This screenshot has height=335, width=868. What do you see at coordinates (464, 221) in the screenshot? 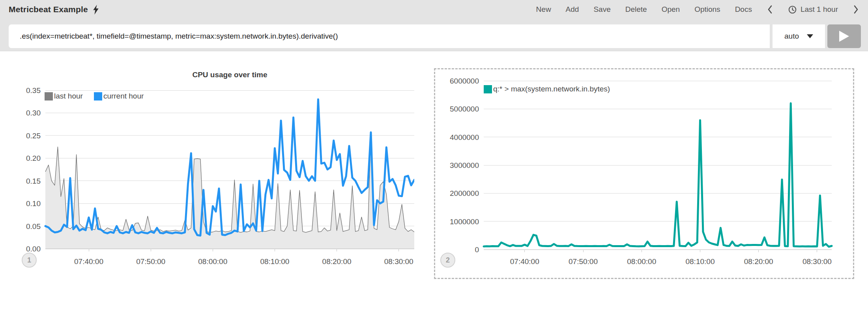
I see `svg-text: 1000000` at bounding box center [464, 221].